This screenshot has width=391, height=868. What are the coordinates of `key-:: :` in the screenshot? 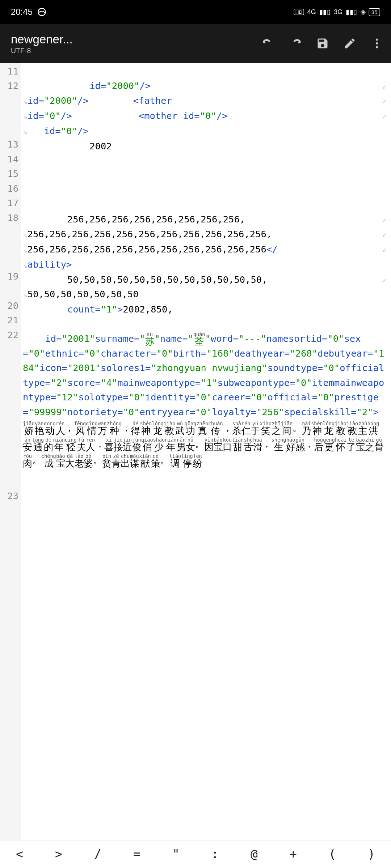 It's located at (215, 854).